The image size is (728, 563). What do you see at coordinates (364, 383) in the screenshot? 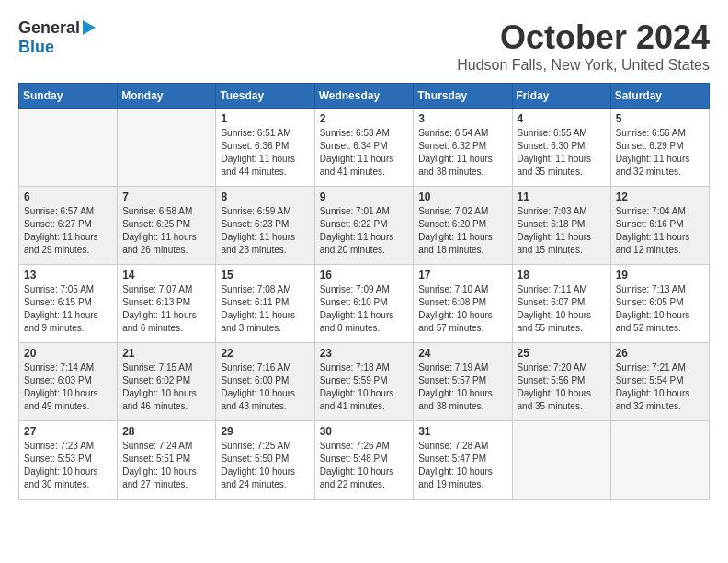
I see `calendar-cell: 23Sunrise: 7:18 AMSunset: 5:59 PMDayligh…` at bounding box center [364, 383].